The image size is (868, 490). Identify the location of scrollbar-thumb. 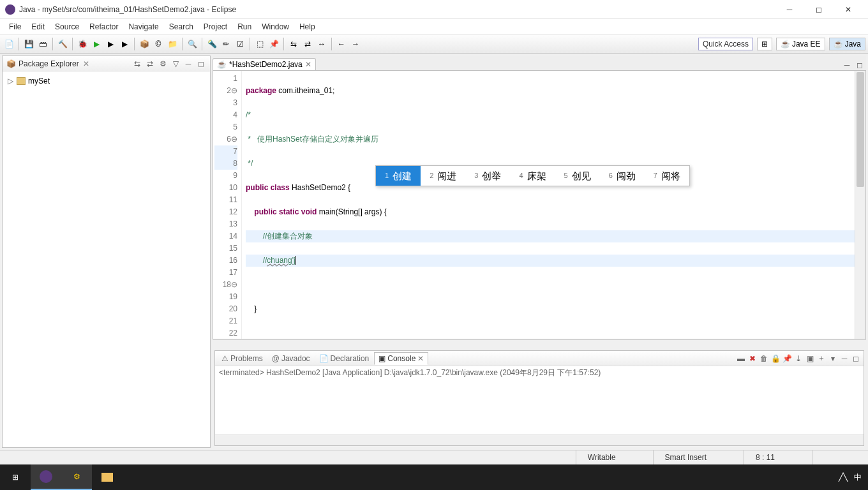
(860, 130).